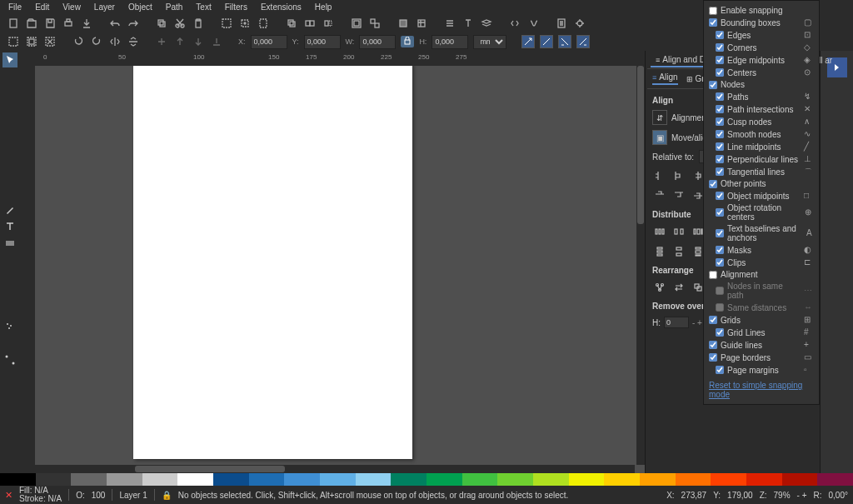 This screenshot has width=853, height=504. I want to click on snap-grids: Grids⊞, so click(761, 320).